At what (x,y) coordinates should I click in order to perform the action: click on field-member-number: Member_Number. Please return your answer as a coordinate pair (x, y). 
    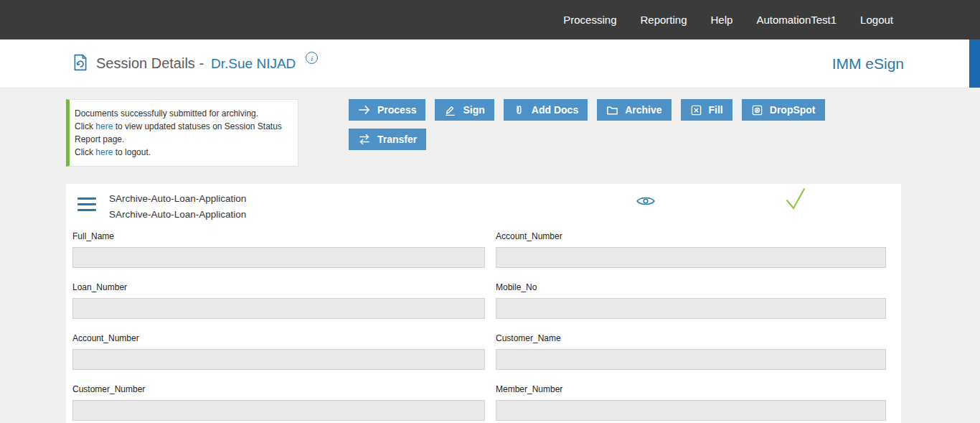
    Looking at the image, I should click on (691, 402).